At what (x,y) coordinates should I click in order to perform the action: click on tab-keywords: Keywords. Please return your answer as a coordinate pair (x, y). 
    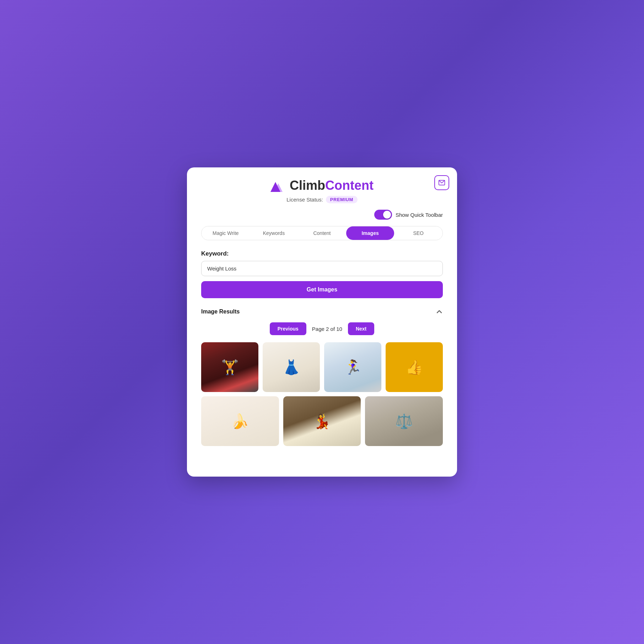
    Looking at the image, I should click on (274, 233).